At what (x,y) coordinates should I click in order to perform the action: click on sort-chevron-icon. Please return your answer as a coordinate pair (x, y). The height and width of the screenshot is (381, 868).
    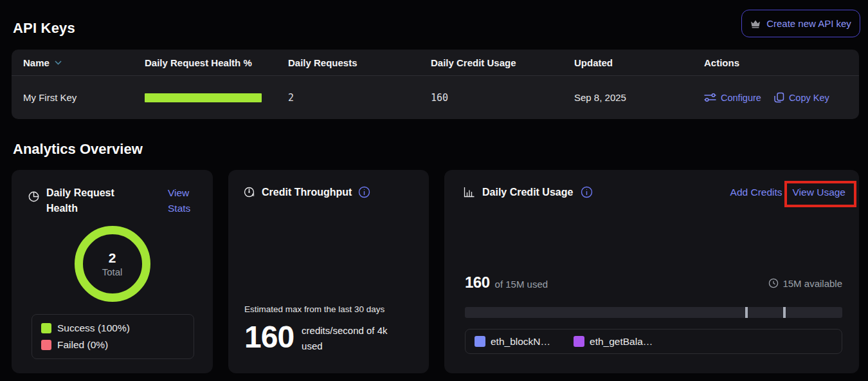
    Looking at the image, I should click on (58, 63).